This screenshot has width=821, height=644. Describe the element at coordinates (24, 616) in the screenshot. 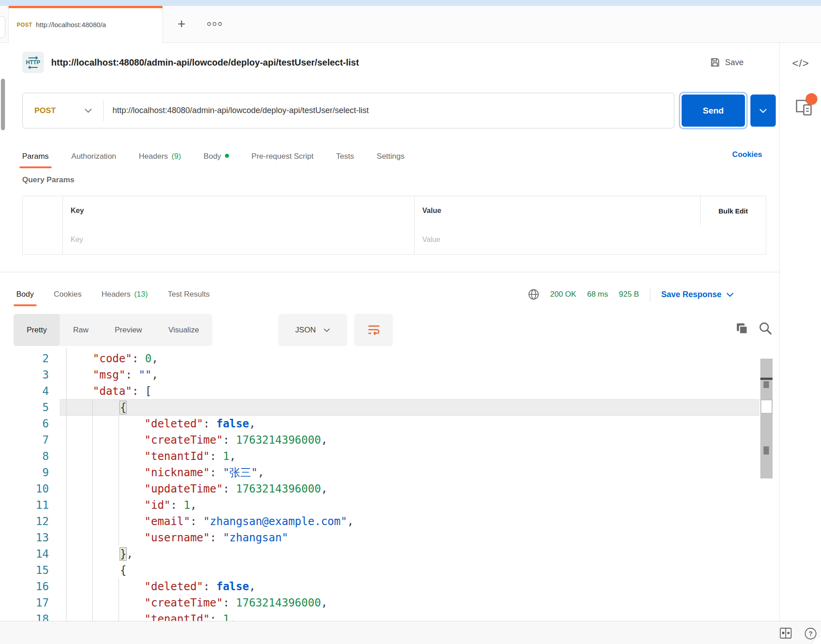

I see `line-number: 18` at that location.